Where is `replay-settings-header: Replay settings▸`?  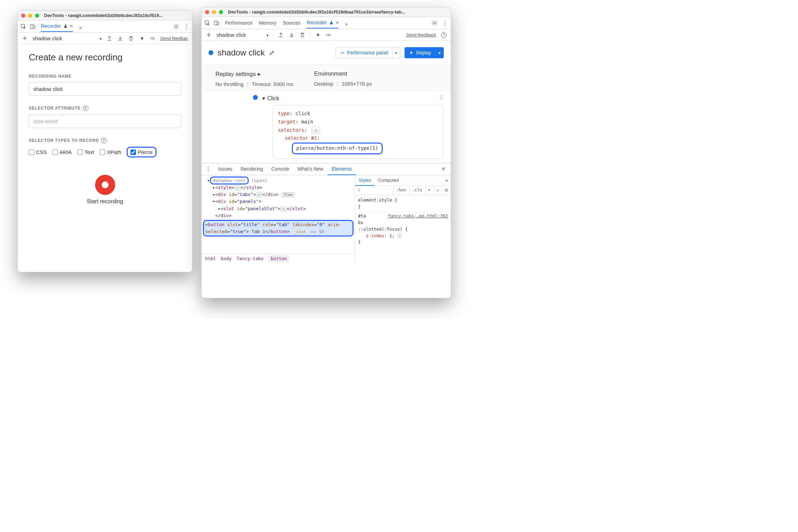
replay-settings-header: Replay settings▸ is located at coordinates (254, 74).